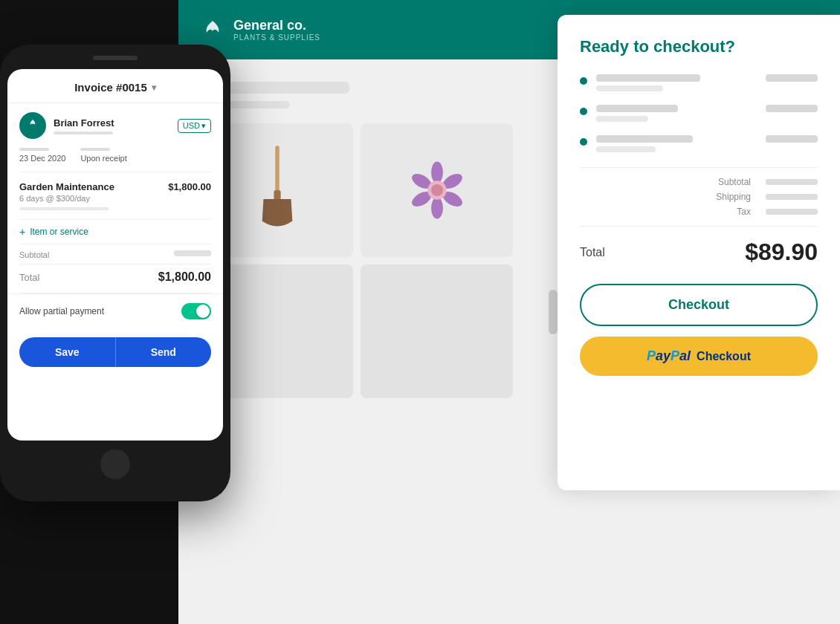 The image size is (840, 624). I want to click on logo-icon, so click(213, 30).